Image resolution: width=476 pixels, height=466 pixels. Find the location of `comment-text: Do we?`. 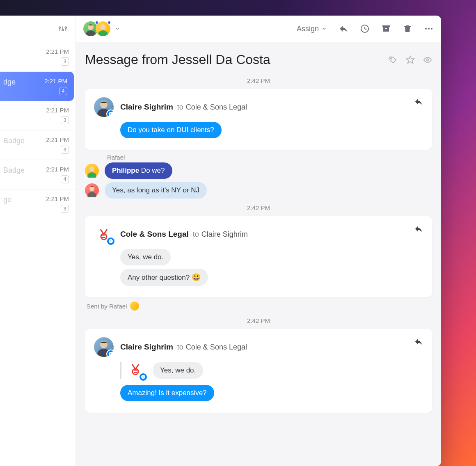

comment-text: Do we? is located at coordinates (152, 171).